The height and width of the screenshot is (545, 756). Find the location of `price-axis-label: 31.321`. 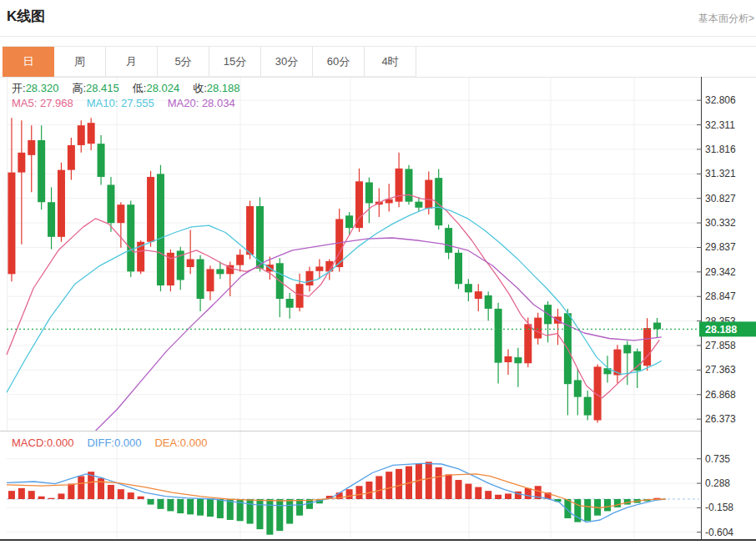

price-axis-label: 31.321 is located at coordinates (721, 174).